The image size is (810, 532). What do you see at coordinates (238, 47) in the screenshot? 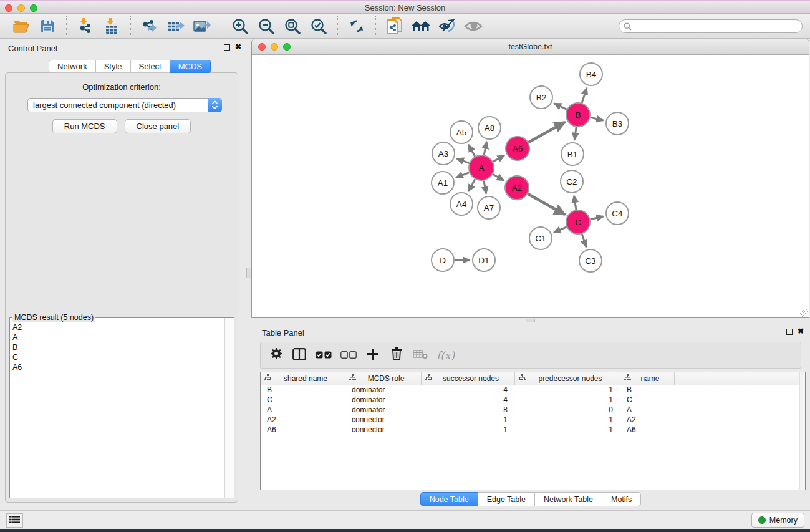
I see `close-panel-icon: ✖` at bounding box center [238, 47].